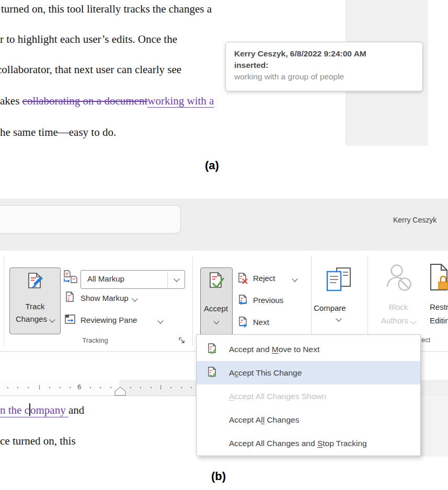  What do you see at coordinates (38, 441) in the screenshot?
I see `doc-b-line2: ce turned on, this` at bounding box center [38, 441].